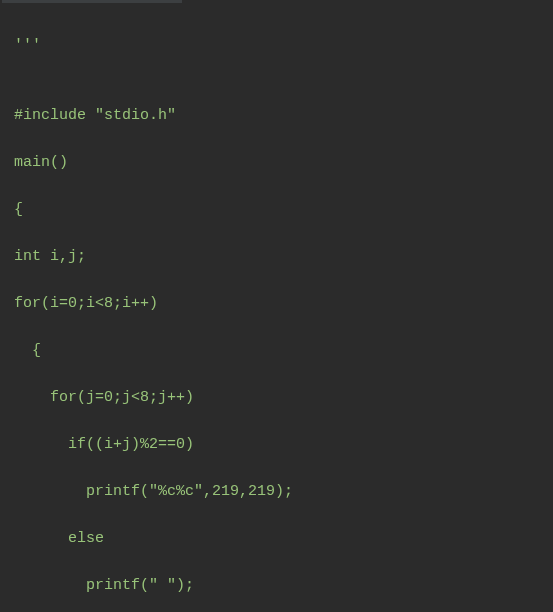  What do you see at coordinates (92, 2) in the screenshot?
I see `active-tab-indicator` at bounding box center [92, 2].